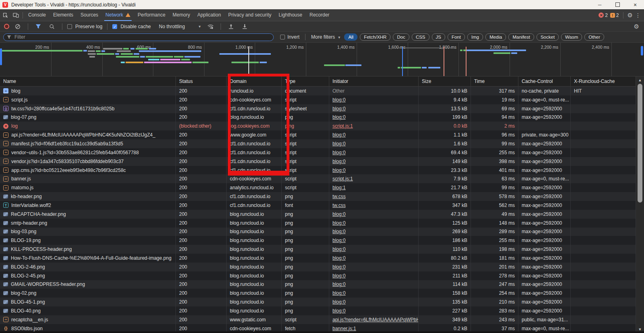 This screenshot has height=333, width=644. What do you see at coordinates (89, 15) in the screenshot?
I see `tab-sources: Sources` at bounding box center [89, 15].